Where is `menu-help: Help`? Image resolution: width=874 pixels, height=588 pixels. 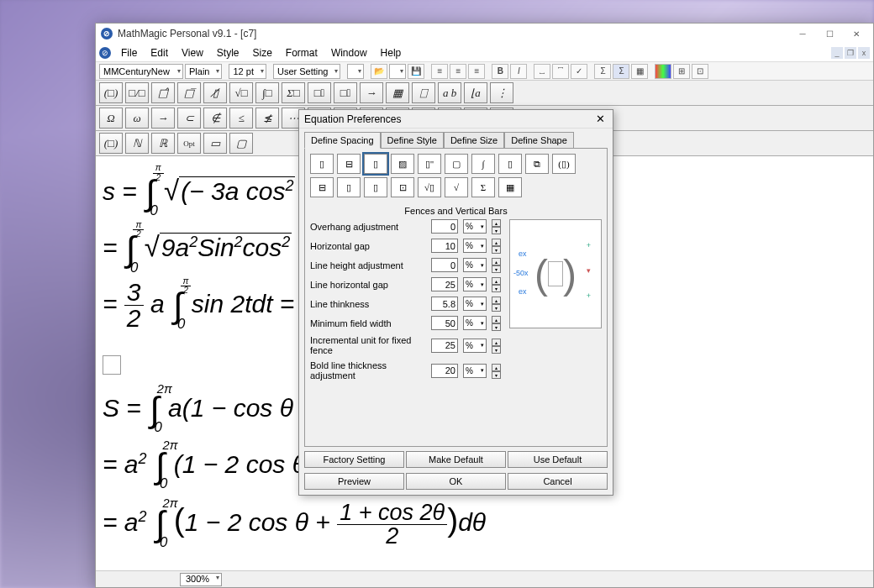 menu-help: Help is located at coordinates (392, 53).